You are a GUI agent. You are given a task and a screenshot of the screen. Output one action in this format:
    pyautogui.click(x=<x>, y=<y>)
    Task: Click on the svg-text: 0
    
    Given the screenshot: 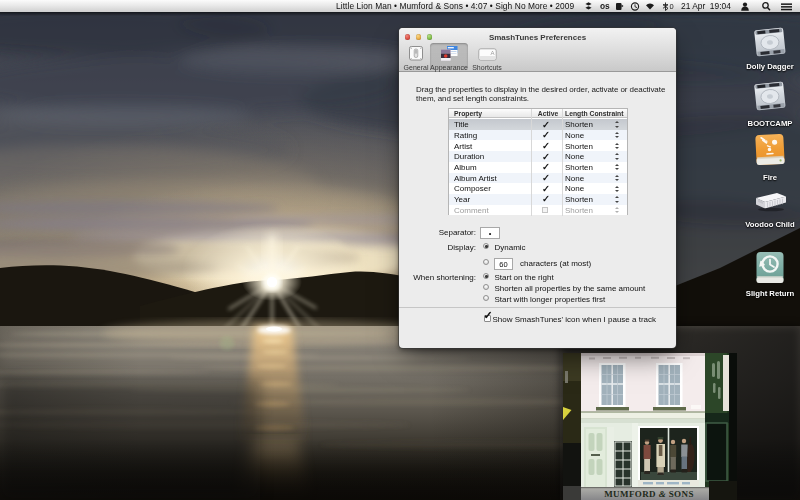 What is the action you would take?
    pyautogui.click(x=672, y=6)
    